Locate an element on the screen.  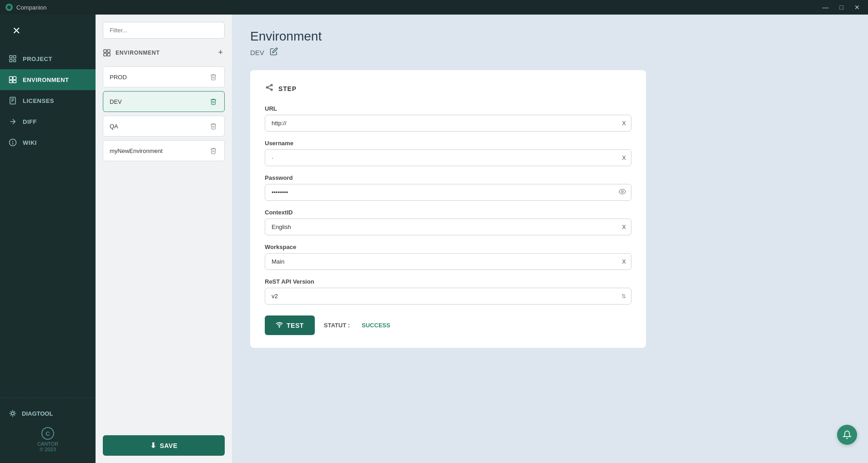
save-label: SAVE is located at coordinates (168, 446).